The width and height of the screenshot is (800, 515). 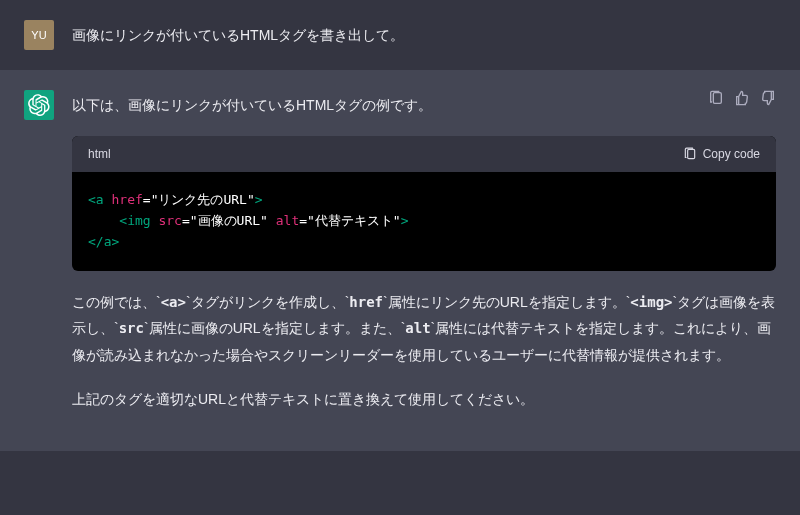 I want to click on code-header: html Copy code, so click(x=424, y=154).